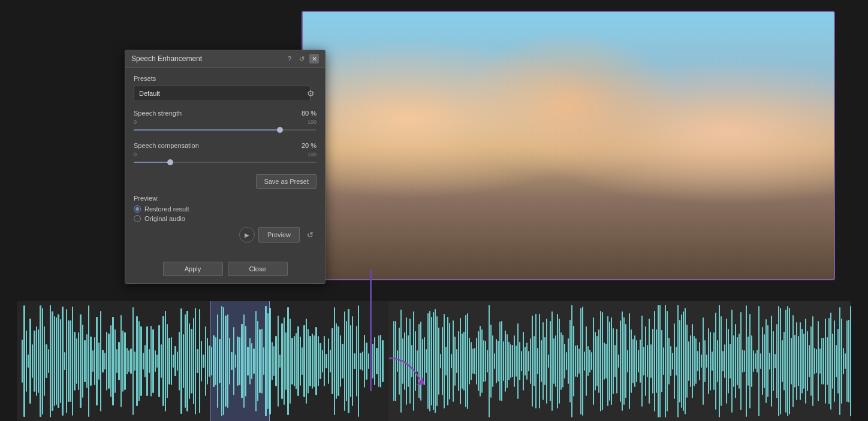 The image size is (868, 421). Describe the element at coordinates (279, 235) in the screenshot. I see `preview-button: Preview` at that location.